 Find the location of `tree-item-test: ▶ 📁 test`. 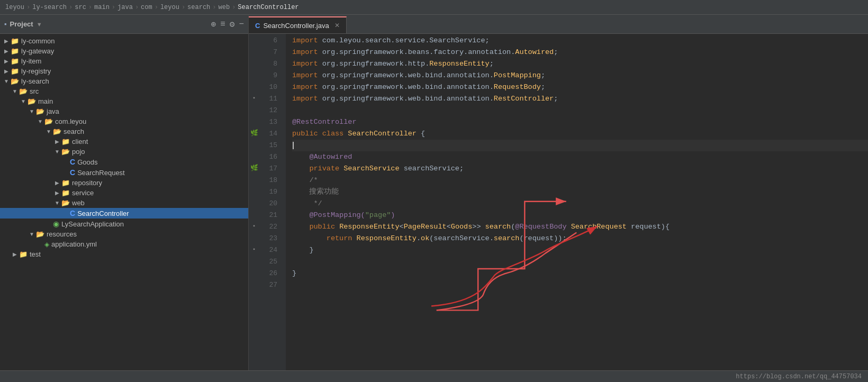

tree-item-test: ▶ 📁 test is located at coordinates (124, 254).